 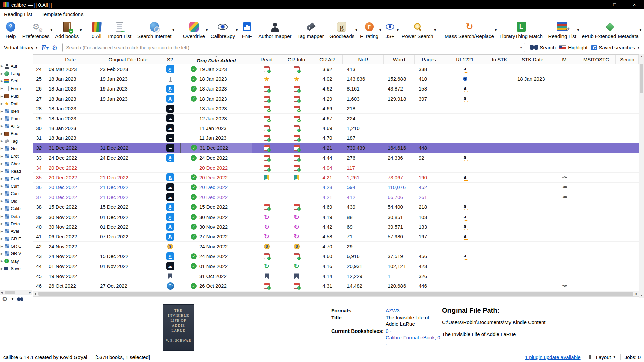 What do you see at coordinates (297, 79) in the screenshot?
I see `cell-gr: ★` at bounding box center [297, 79].